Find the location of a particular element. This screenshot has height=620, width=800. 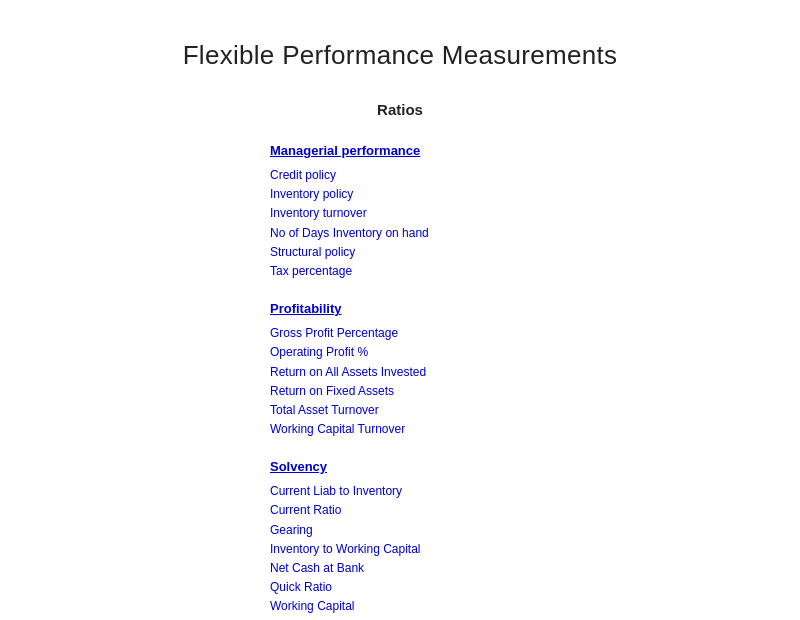

list-item: Quick Ratio is located at coordinates (430, 588).